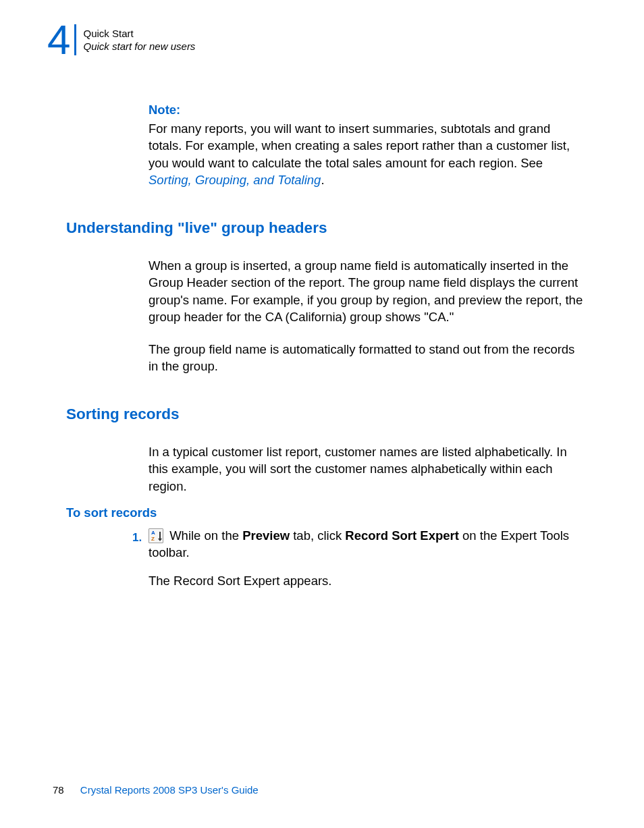  Describe the element at coordinates (367, 544) in the screenshot. I see `step-line-1: While on the Preview tab, click Record S…` at that location.